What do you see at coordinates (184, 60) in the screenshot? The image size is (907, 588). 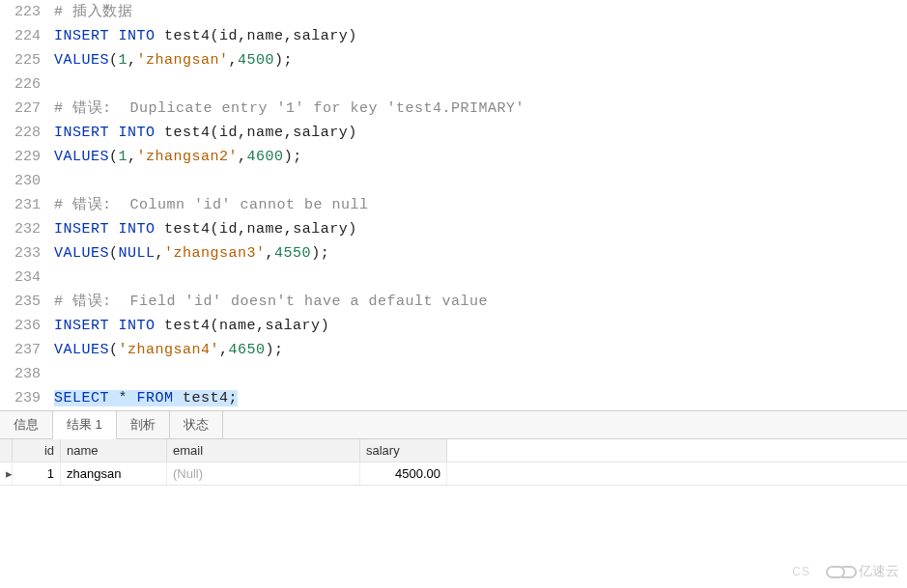 I see `token-str: 'zhangsan'` at bounding box center [184, 60].